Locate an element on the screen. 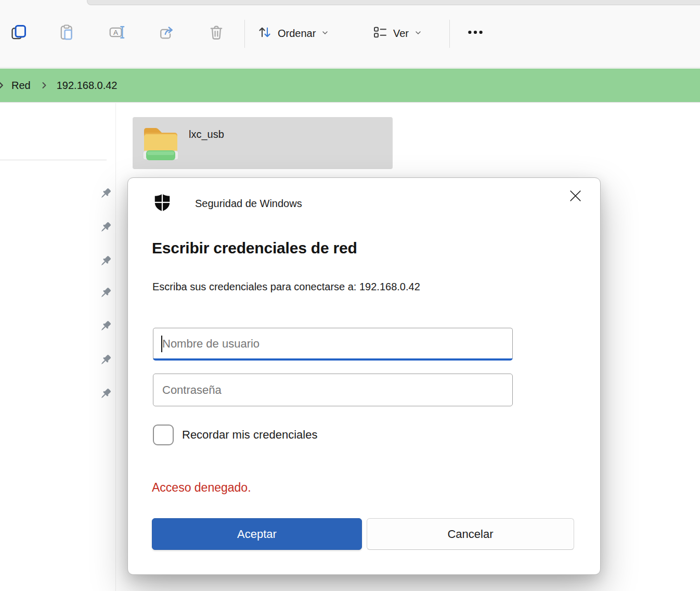 The image size is (700, 591). text-caret is located at coordinates (162, 344).